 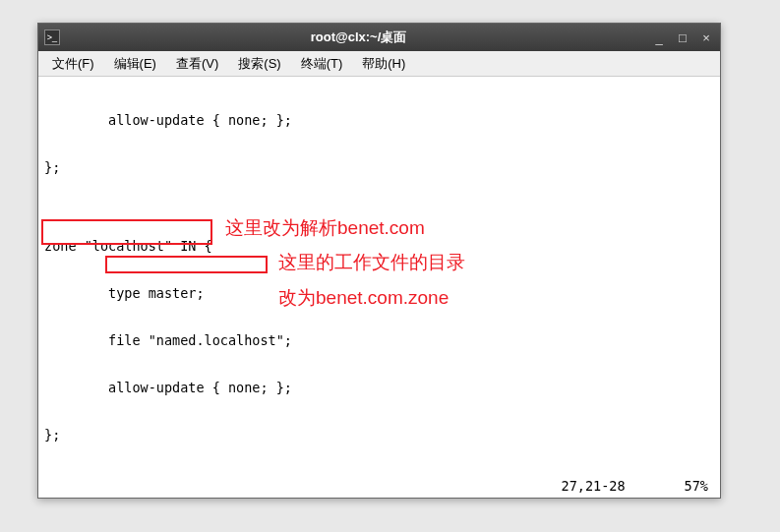 I want to click on annotation-2: 这里的工作文件的目录, so click(x=372, y=263).